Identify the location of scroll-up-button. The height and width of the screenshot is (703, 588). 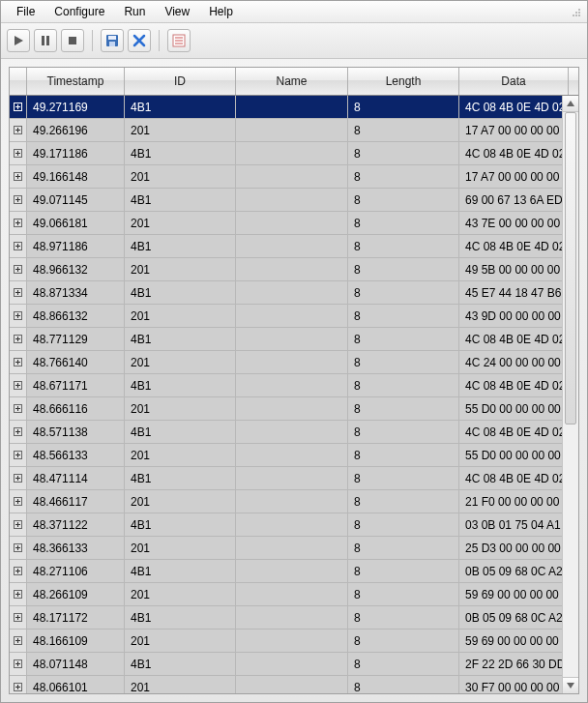
(571, 104).